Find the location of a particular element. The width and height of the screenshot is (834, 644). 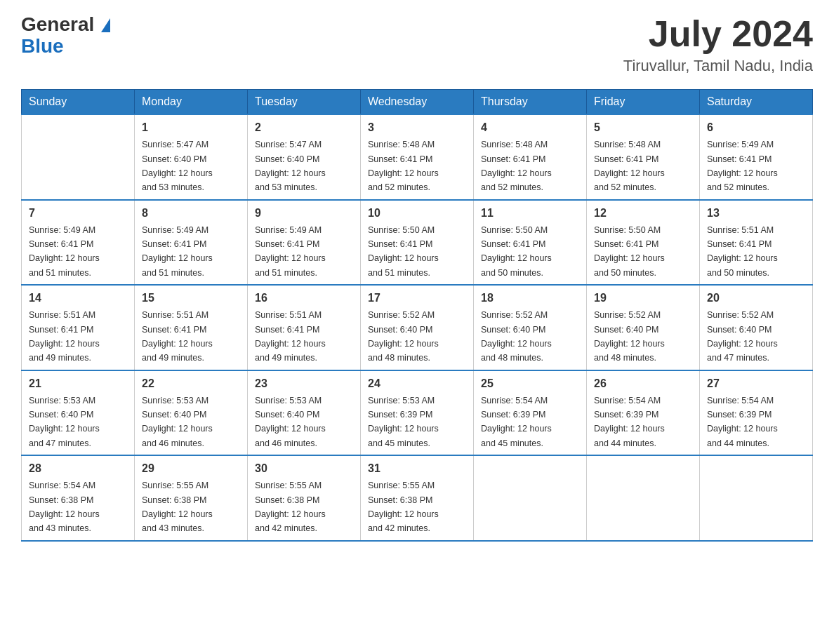

day-number: 4 is located at coordinates (530, 128).